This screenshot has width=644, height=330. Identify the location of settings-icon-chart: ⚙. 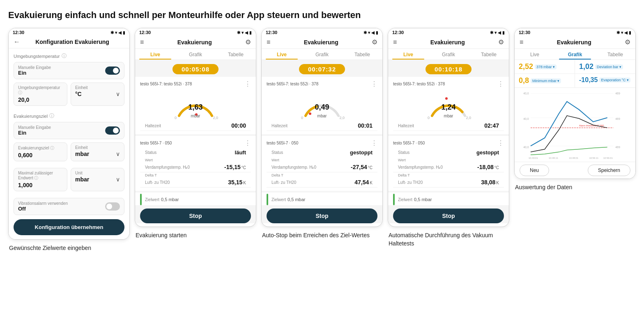
(628, 42).